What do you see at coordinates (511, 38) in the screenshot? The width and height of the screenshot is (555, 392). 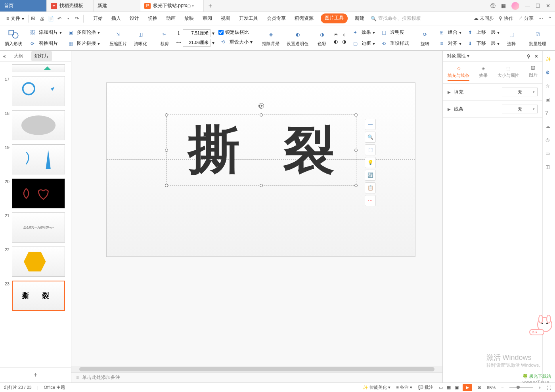 I see `select-button: ⬚选择` at bounding box center [511, 38].